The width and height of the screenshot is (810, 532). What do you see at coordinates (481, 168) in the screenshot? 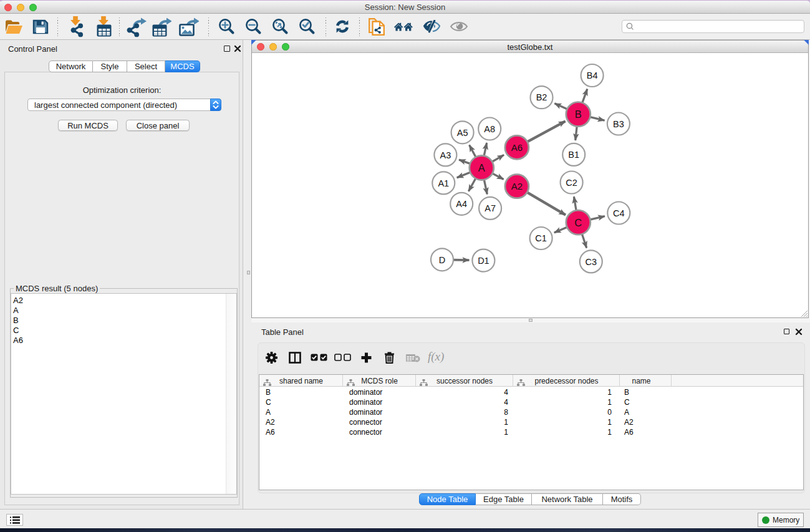
I see `svg-text: A` at bounding box center [481, 168].